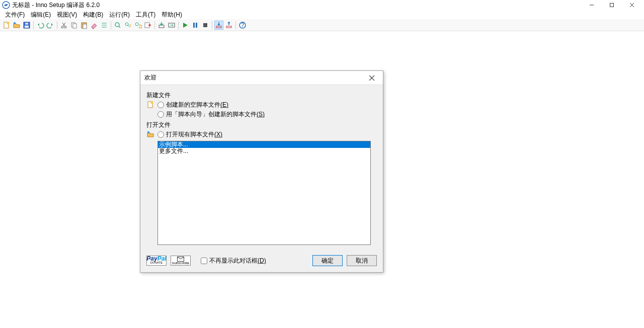 The image size is (644, 328). What do you see at coordinates (67, 15) in the screenshot?
I see `menu-view: 视图(V)` at bounding box center [67, 15].